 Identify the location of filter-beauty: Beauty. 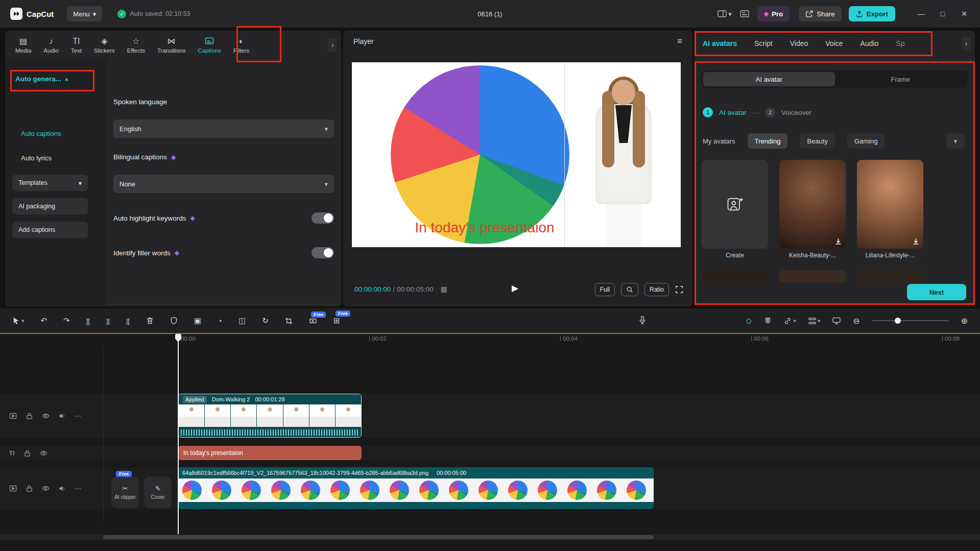
(817, 141).